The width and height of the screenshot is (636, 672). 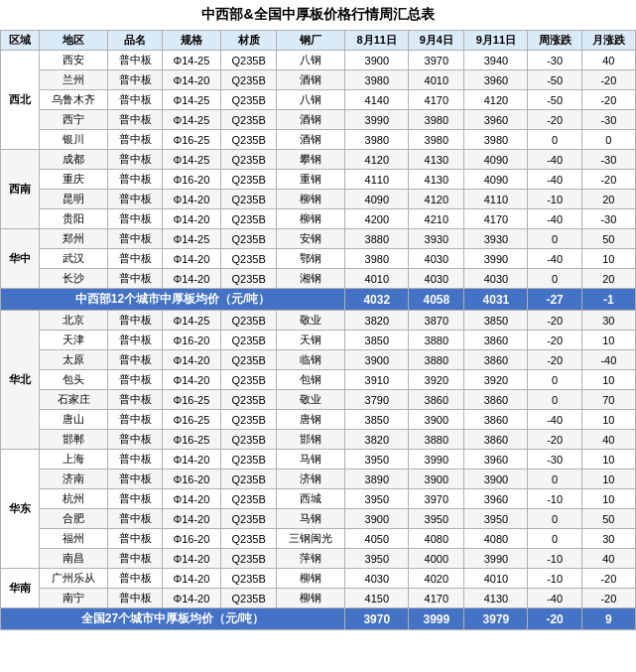 I want to click on month-change: -20, so click(x=608, y=599).